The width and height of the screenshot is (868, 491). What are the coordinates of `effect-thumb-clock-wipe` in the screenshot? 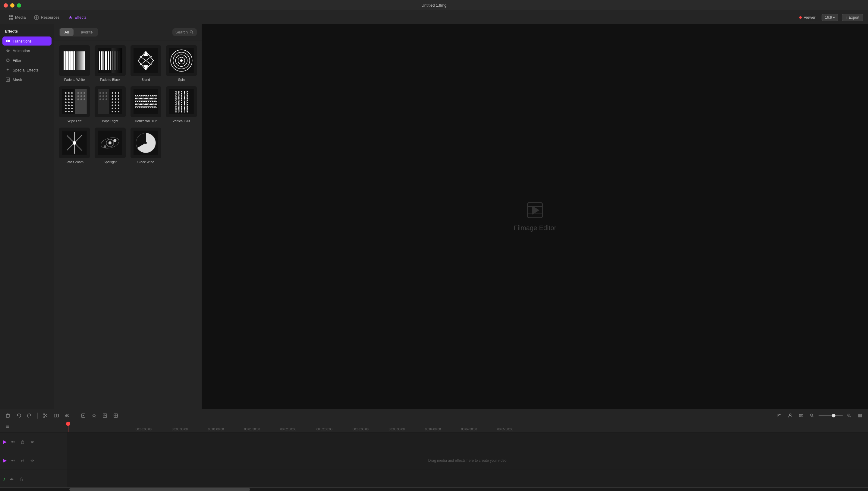 It's located at (146, 143).